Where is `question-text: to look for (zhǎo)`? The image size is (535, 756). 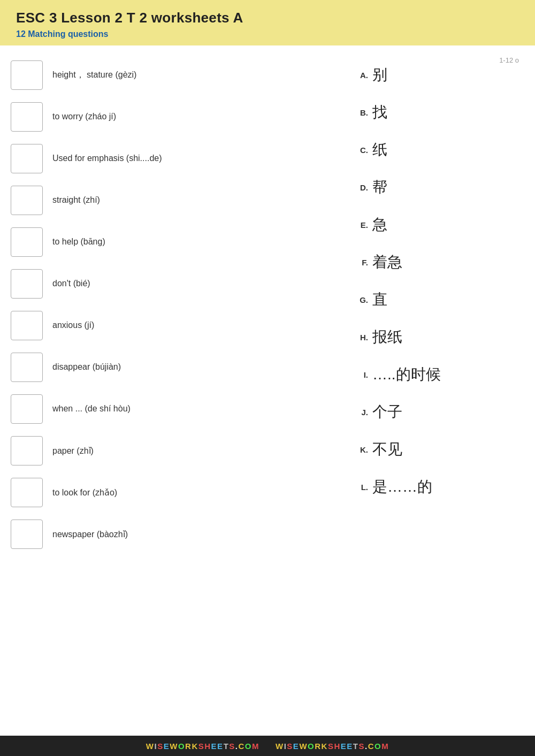 question-text: to look for (zhǎo) is located at coordinates (85, 492).